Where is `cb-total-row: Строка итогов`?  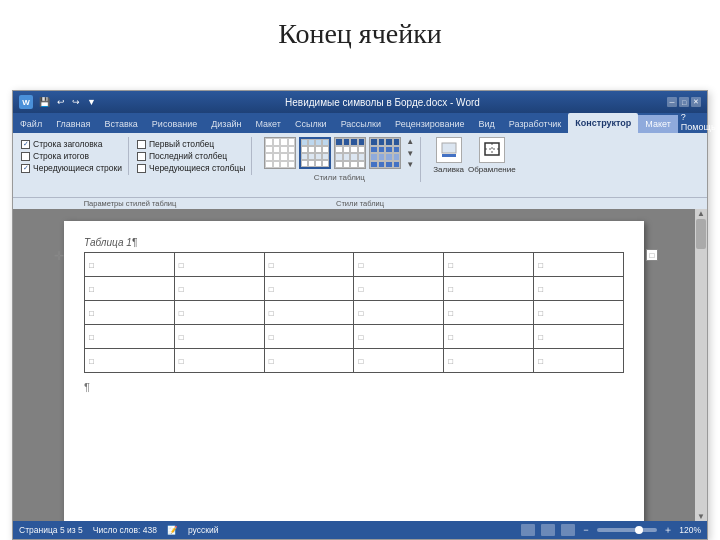
cb-total-row: Строка итогов is located at coordinates (72, 156).